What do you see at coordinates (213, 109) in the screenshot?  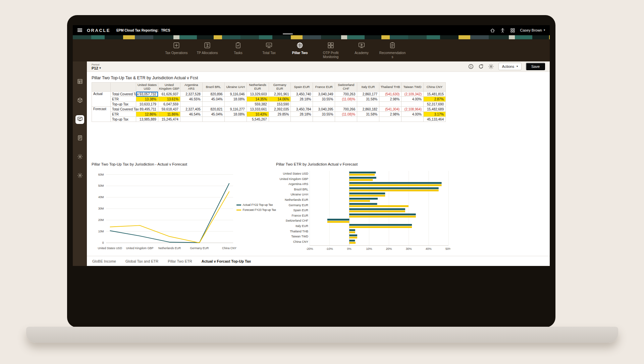 I see `grid-cell: 820,821` at bounding box center [213, 109].